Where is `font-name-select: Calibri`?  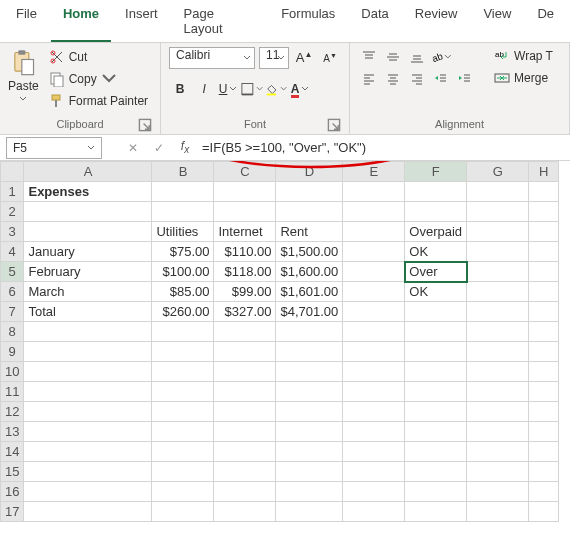
font-name-select: Calibri is located at coordinates (212, 58).